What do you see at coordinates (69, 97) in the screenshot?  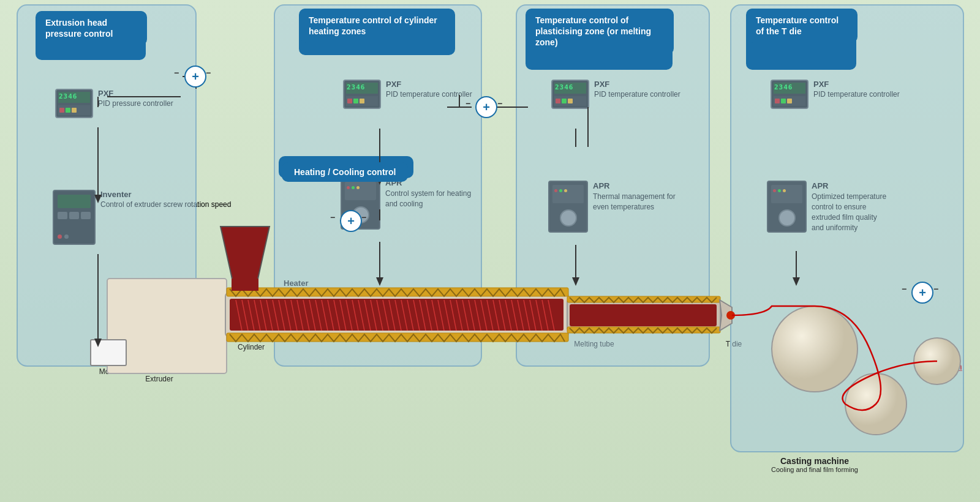 I see `pxf1-digits: 2346` at bounding box center [69, 97].